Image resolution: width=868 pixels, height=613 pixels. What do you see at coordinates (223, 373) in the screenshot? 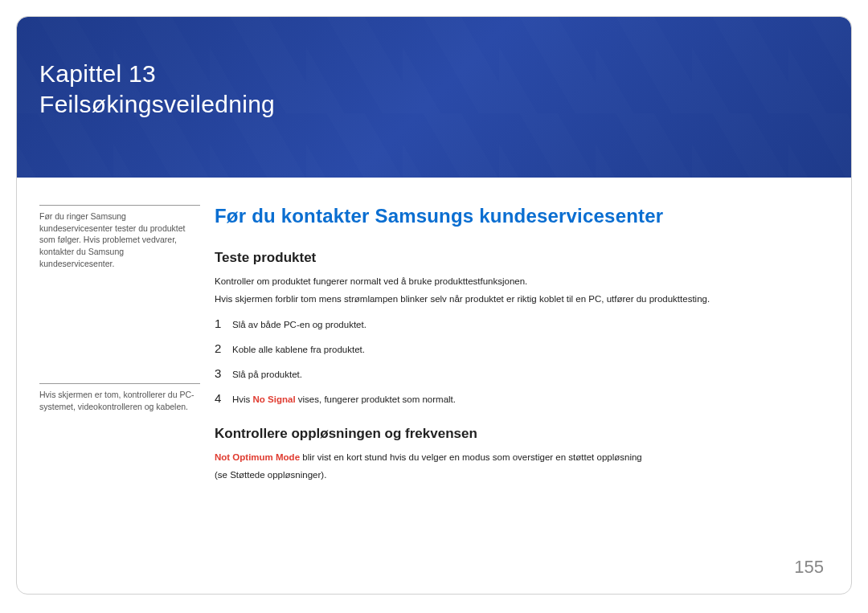
I see `step-number: 3` at bounding box center [223, 373].